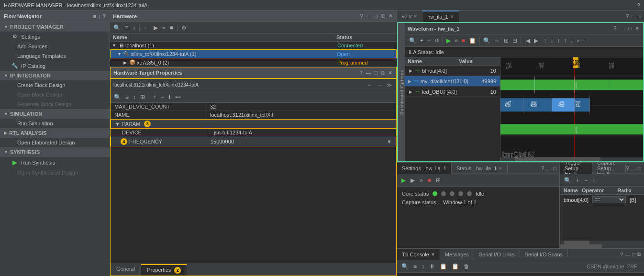 The image size is (644, 276). Describe the element at coordinates (628, 254) in the screenshot. I see `console-min: —` at that location.